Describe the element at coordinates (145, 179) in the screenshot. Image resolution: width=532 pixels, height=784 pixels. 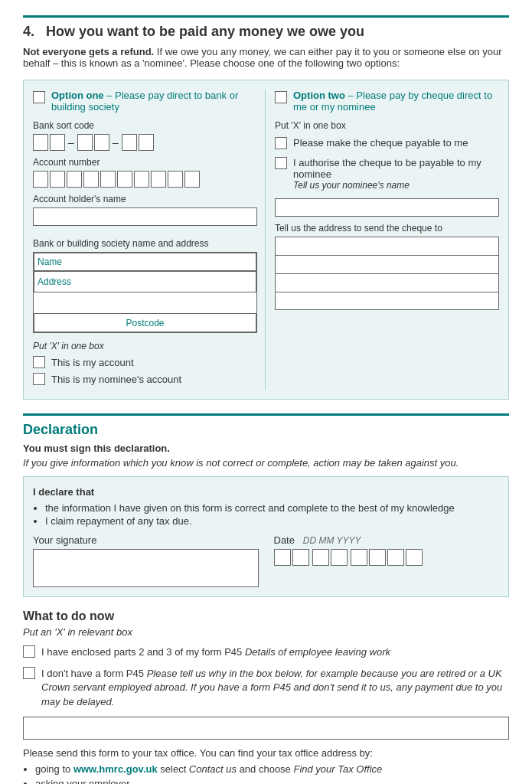
I see `account-number-row` at that location.